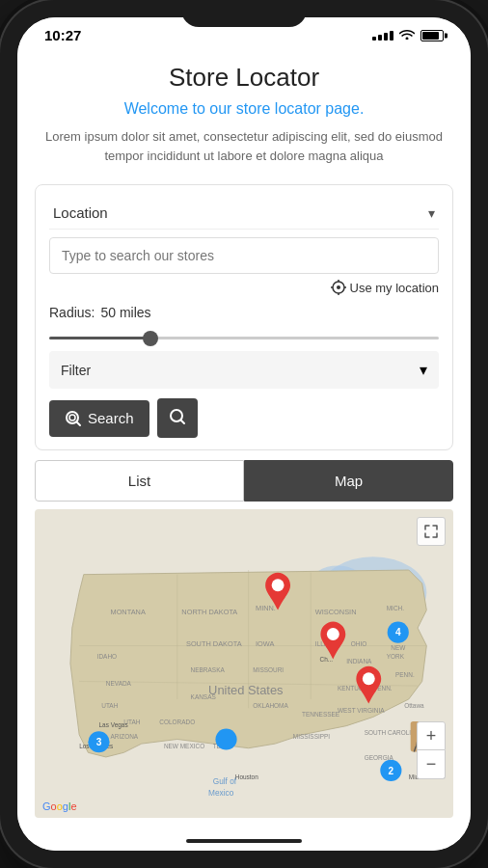 This screenshot has width=488, height=868. What do you see at coordinates (222, 793) in the screenshot?
I see `svg-text: Mexico` at bounding box center [222, 793].